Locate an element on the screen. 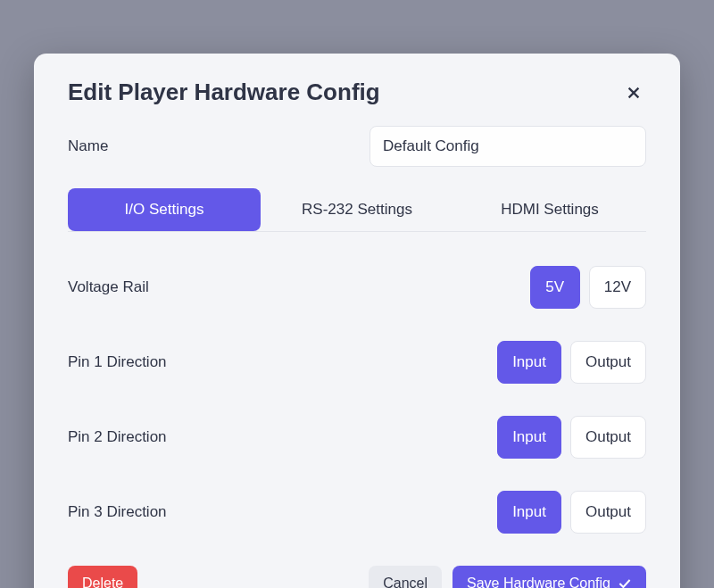 The height and width of the screenshot is (588, 714). tab-label: RS-232 Settings is located at coordinates (357, 209).